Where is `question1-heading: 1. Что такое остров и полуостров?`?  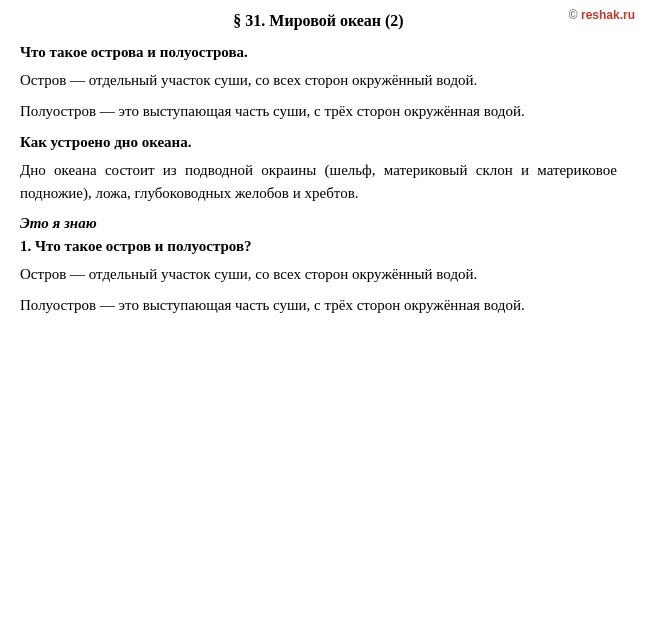 question1-heading: 1. Что такое остров и полуостров? is located at coordinates (318, 246).